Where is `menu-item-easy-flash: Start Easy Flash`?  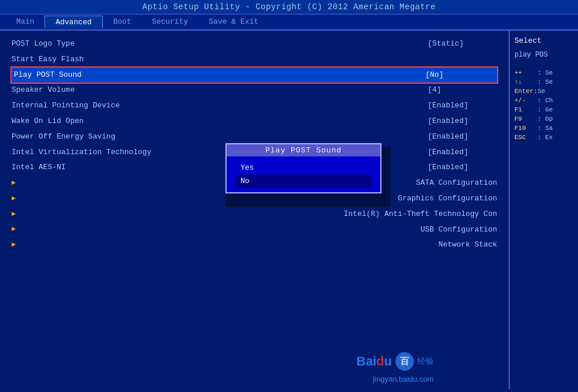 menu-item-easy-flash: Start Easy Flash is located at coordinates (254, 60).